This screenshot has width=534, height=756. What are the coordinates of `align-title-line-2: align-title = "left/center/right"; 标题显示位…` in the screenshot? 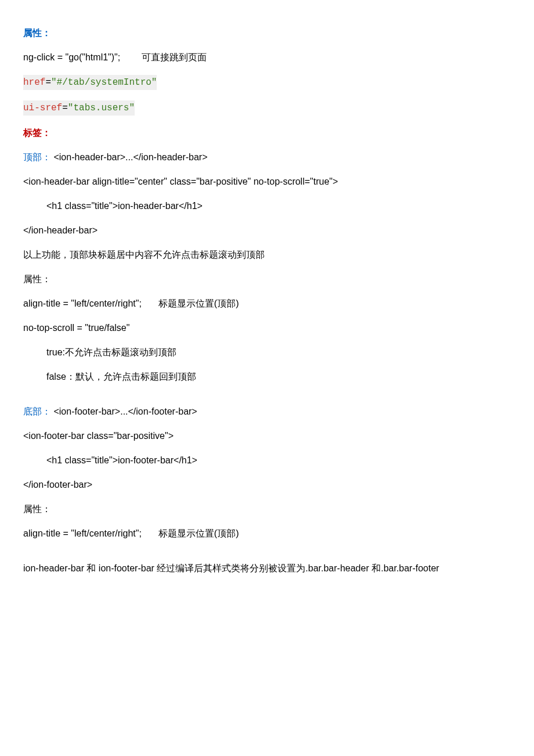 It's located at (267, 534).